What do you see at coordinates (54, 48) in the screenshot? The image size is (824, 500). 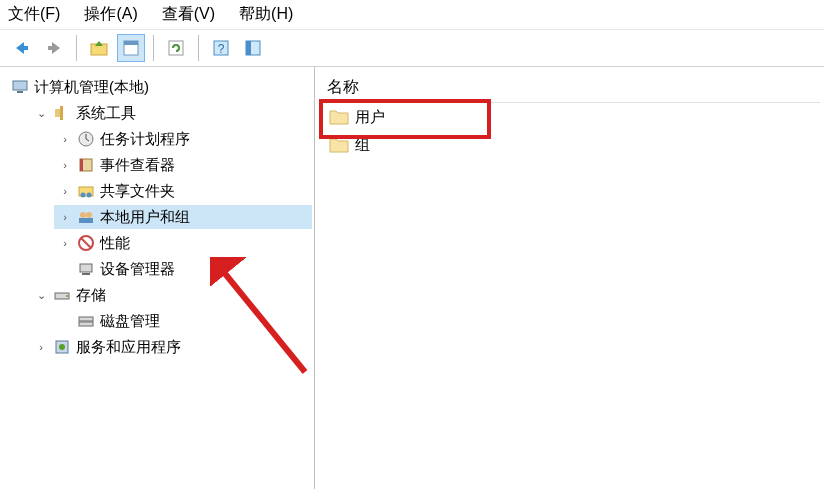 I see `forward-button` at bounding box center [54, 48].